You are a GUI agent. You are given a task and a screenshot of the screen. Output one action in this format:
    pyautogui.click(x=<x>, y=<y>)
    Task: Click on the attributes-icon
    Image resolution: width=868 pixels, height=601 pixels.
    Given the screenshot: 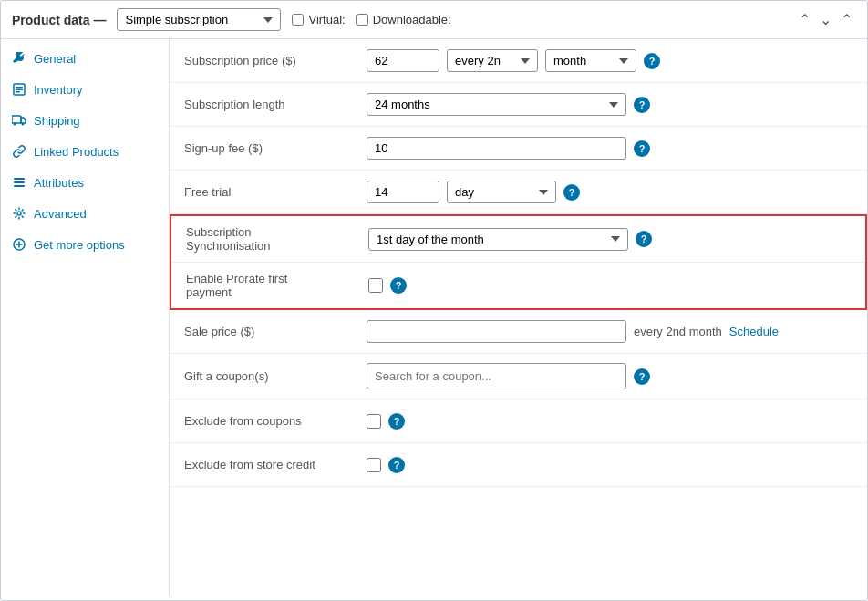 What is the action you would take?
    pyautogui.click(x=19, y=182)
    